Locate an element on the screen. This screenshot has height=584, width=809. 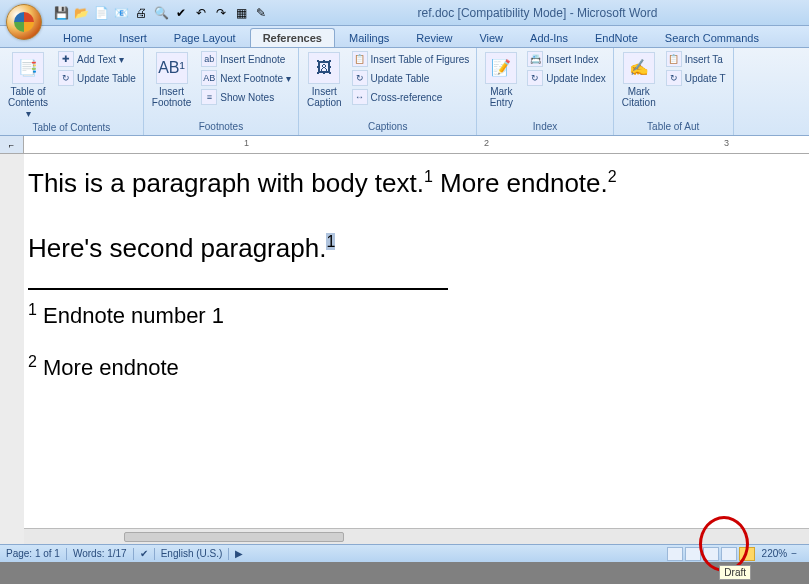
qat-undo-icon: ↶ is located at coordinates (201, 13).